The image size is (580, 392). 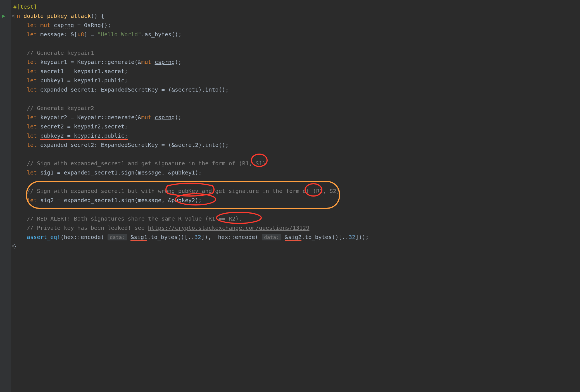 I want to click on message-decl-a: message: &[, so click(x=59, y=34).